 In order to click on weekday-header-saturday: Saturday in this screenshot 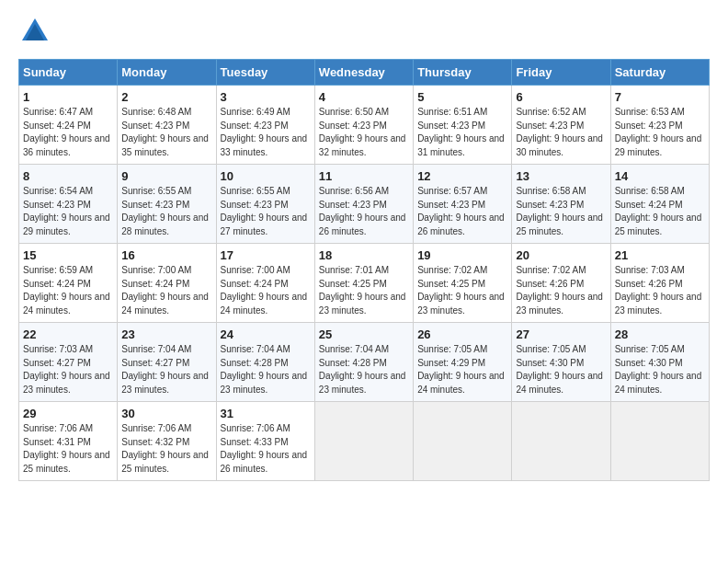, I will do `click(660, 73)`.